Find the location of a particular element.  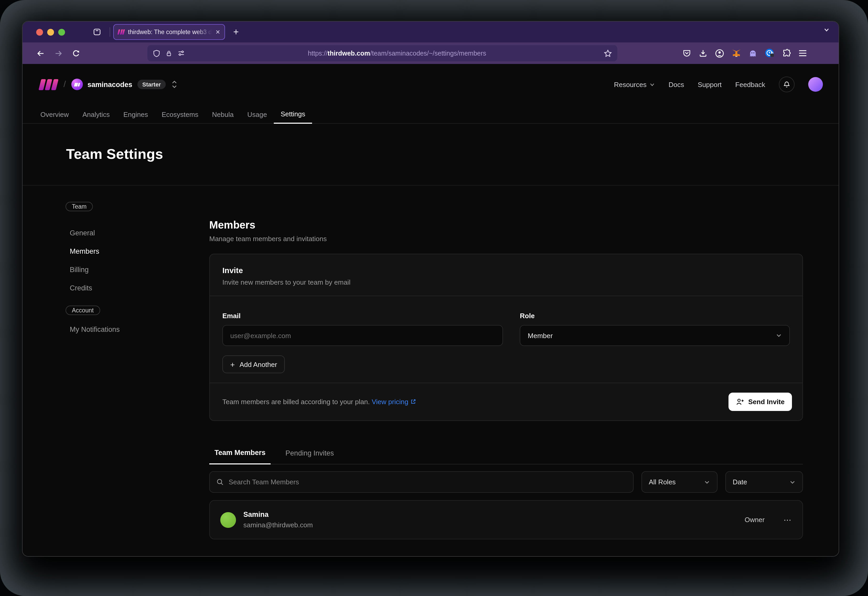

tab-title: thirdweb: The complete web3 d is located at coordinates (170, 32).